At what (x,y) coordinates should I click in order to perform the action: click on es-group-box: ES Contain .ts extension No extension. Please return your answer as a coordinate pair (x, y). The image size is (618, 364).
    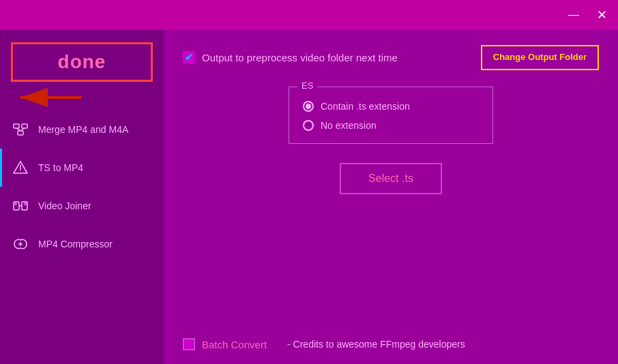
    Looking at the image, I should click on (391, 115).